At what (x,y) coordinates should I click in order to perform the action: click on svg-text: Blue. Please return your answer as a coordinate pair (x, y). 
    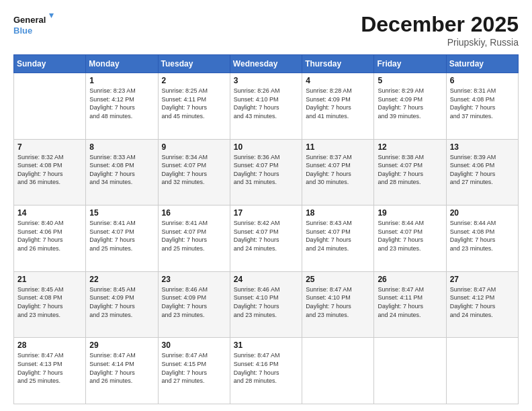
    Looking at the image, I should click on (23, 31).